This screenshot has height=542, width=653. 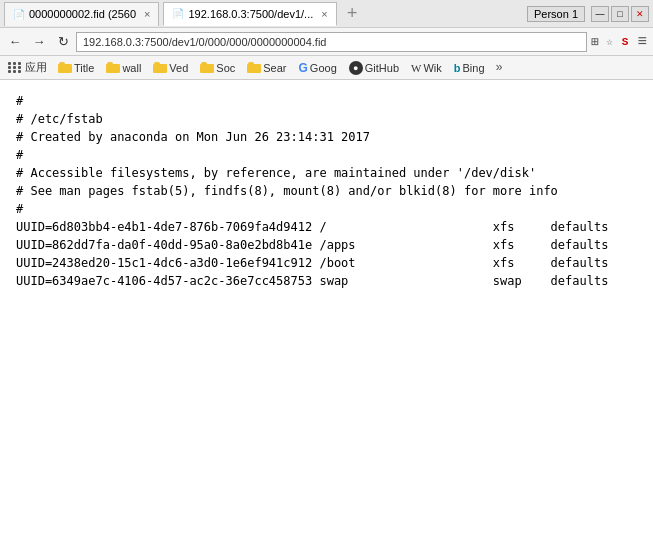 What do you see at coordinates (63, 42) in the screenshot?
I see `reload-button: ↻` at bounding box center [63, 42].